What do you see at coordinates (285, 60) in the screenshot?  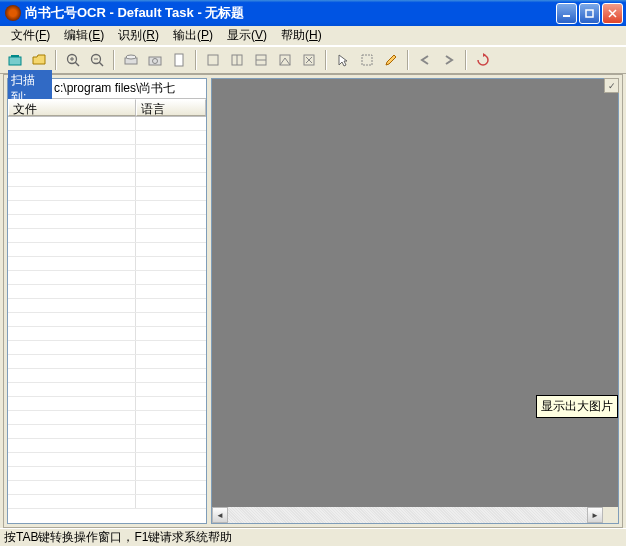 I see `layout4-icon` at bounding box center [285, 60].